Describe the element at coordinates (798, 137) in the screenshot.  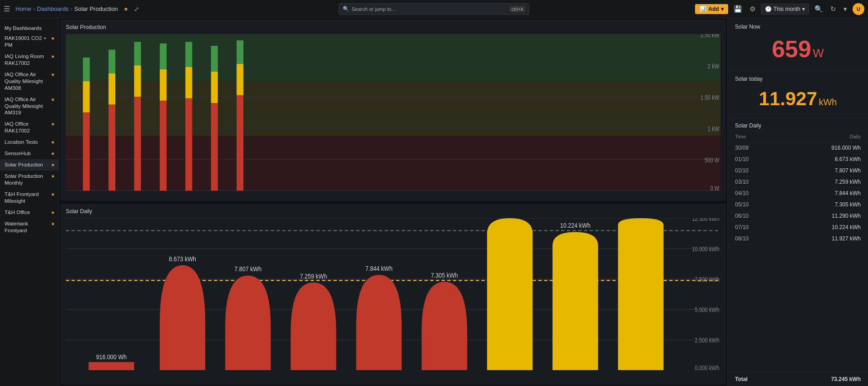
I see `table-header: Time Daily` at that location.